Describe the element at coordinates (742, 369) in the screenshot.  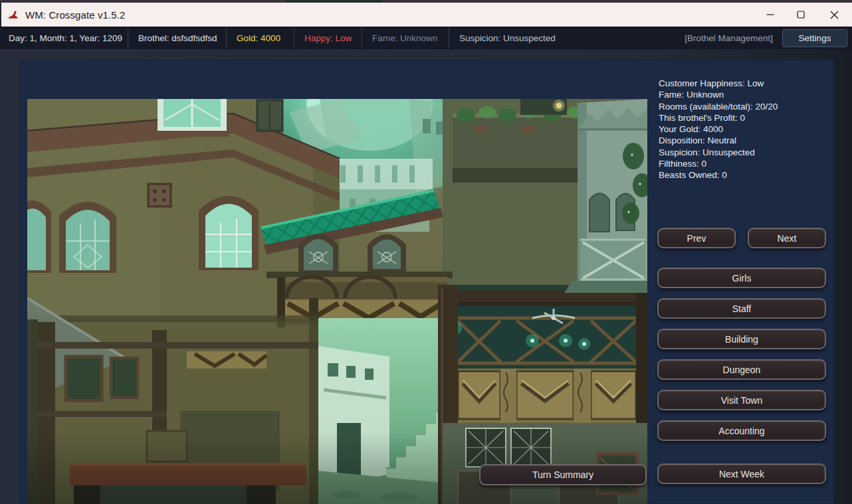
I see `dungeon-button: Dungeon` at that location.